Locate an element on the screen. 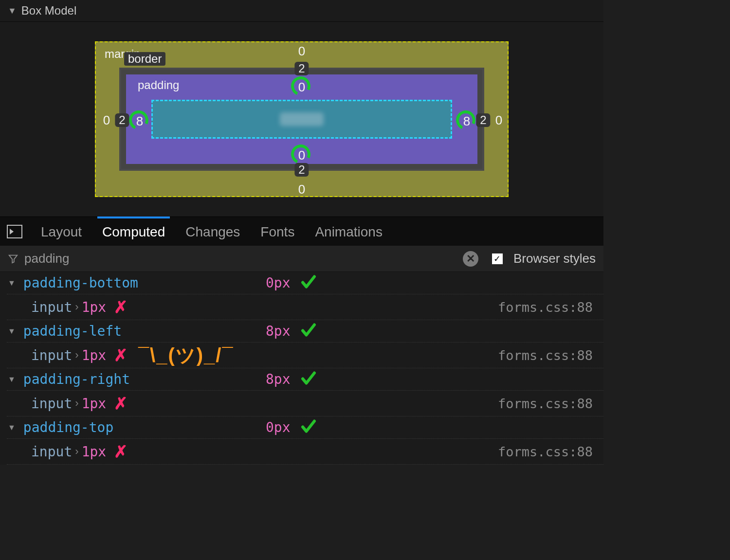  shrug-annotation: ¯\_(ツ)_/¯ is located at coordinates (186, 355).